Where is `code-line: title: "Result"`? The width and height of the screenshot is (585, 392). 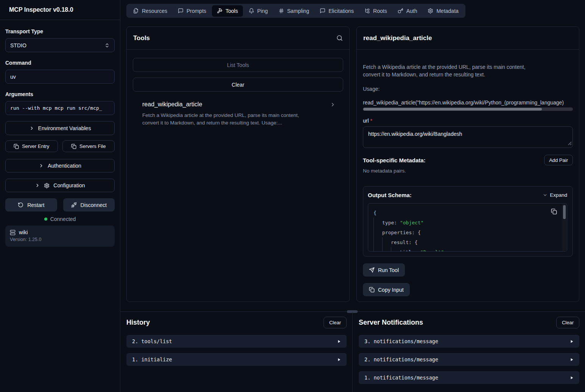 code-line: title: "Result" is located at coordinates (465, 249).